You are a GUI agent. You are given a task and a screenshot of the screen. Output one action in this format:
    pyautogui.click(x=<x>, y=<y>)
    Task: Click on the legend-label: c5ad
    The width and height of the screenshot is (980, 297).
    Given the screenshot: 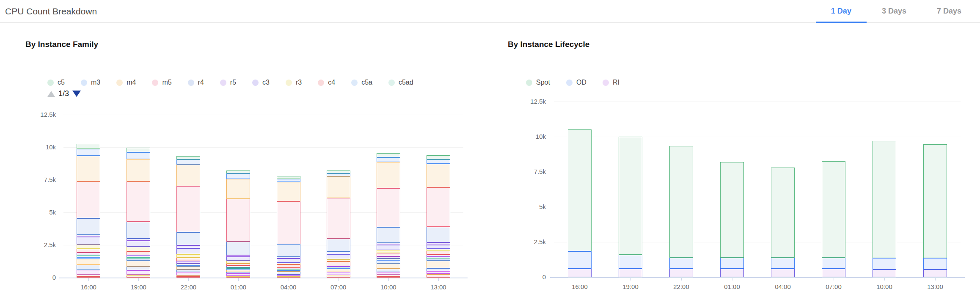 What is the action you would take?
    pyautogui.click(x=406, y=82)
    